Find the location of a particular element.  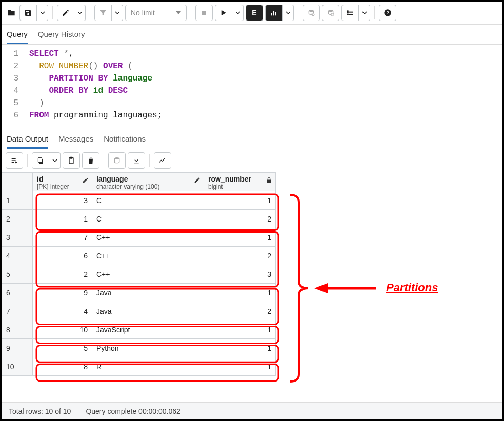

edit-dropdown is located at coordinates (80, 13).